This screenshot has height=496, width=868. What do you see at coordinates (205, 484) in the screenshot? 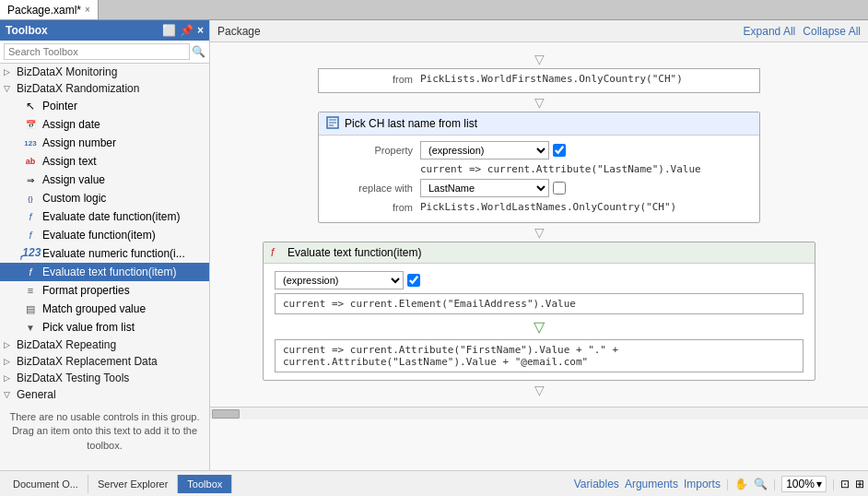
I see `tab-toolbox: Toolbox` at bounding box center [205, 484].